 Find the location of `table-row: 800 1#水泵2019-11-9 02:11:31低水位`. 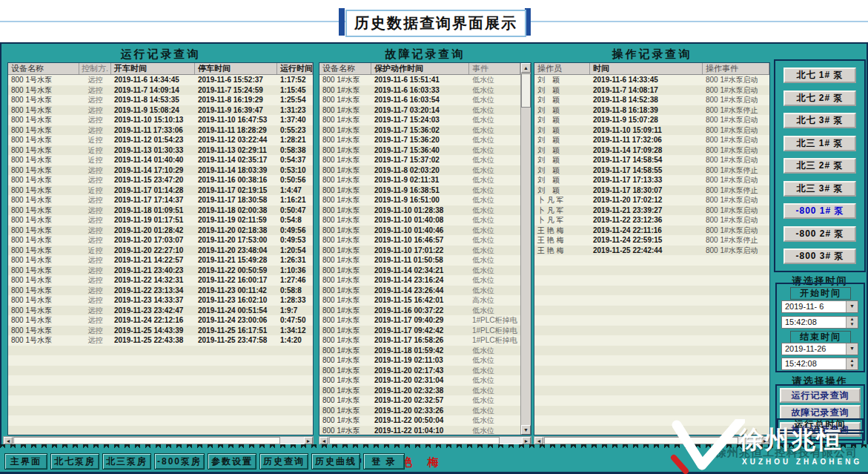

table-row: 800 1#水泵2019-11-9 02:11:31低水位 is located at coordinates (425, 180).